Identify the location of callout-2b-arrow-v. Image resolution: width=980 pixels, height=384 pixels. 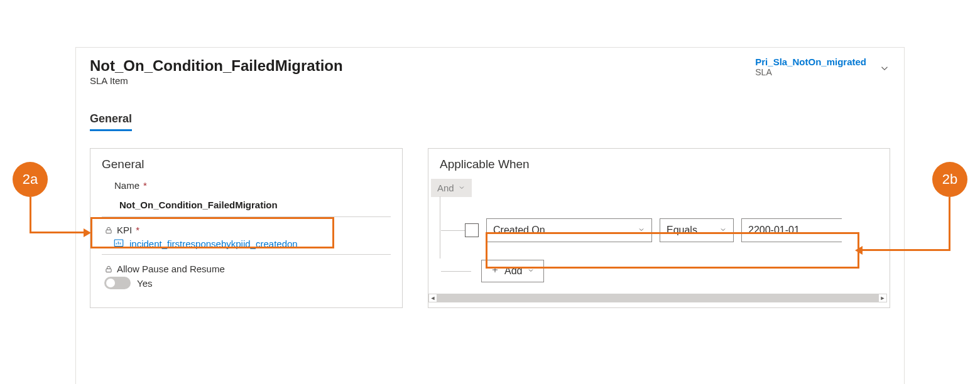
(950, 224).